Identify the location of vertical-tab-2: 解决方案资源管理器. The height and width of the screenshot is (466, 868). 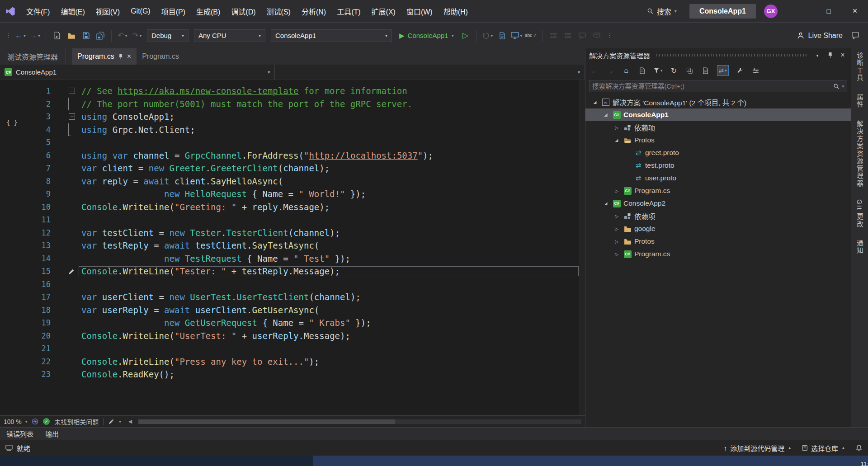
(860, 154).